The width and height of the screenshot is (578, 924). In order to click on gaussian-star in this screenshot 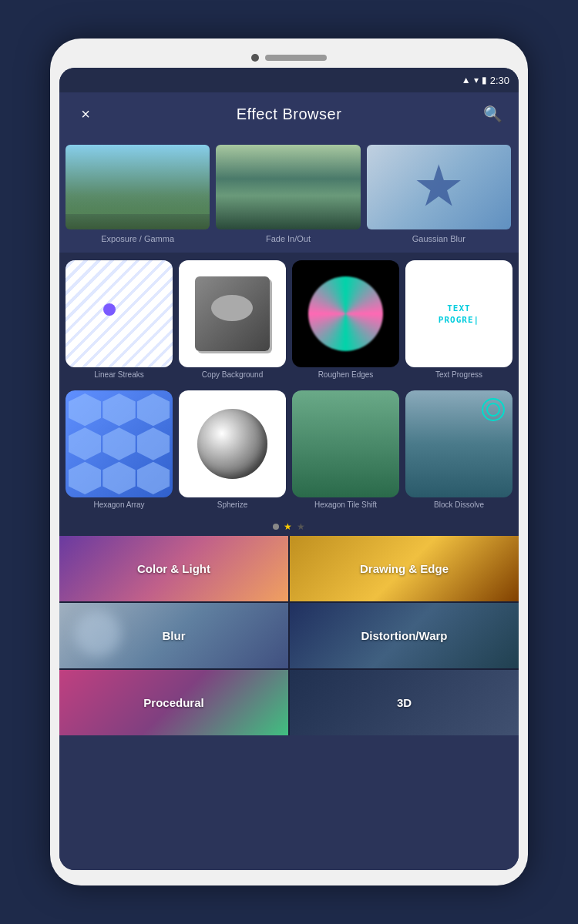, I will do `click(439, 187)`.